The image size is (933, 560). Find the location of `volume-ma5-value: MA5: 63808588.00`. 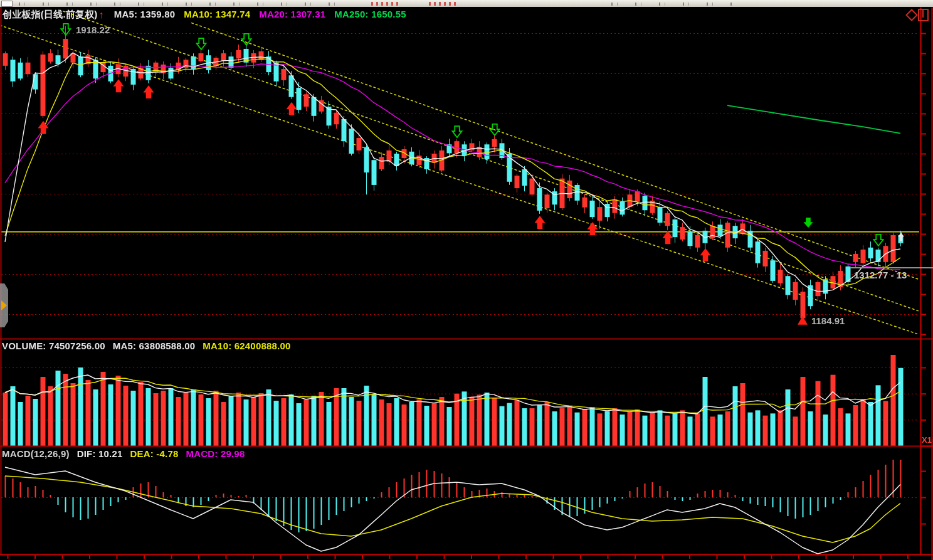

volume-ma5-value: MA5: 63808588.00 is located at coordinates (154, 346).